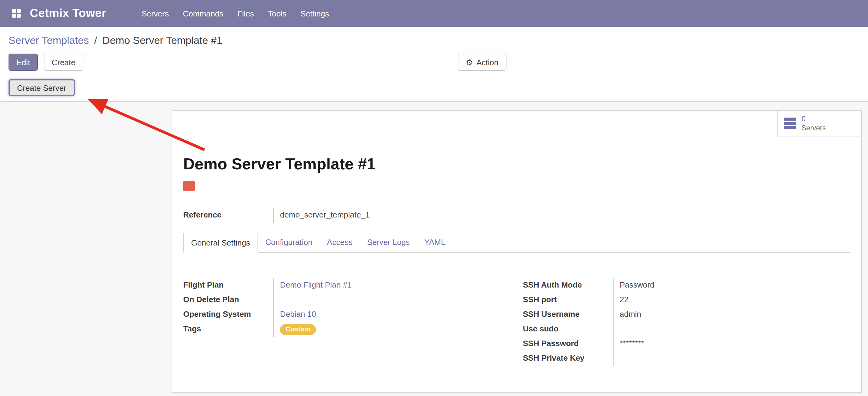 The height and width of the screenshot is (396, 868). What do you see at coordinates (790, 123) in the screenshot?
I see `servers-icon` at bounding box center [790, 123].